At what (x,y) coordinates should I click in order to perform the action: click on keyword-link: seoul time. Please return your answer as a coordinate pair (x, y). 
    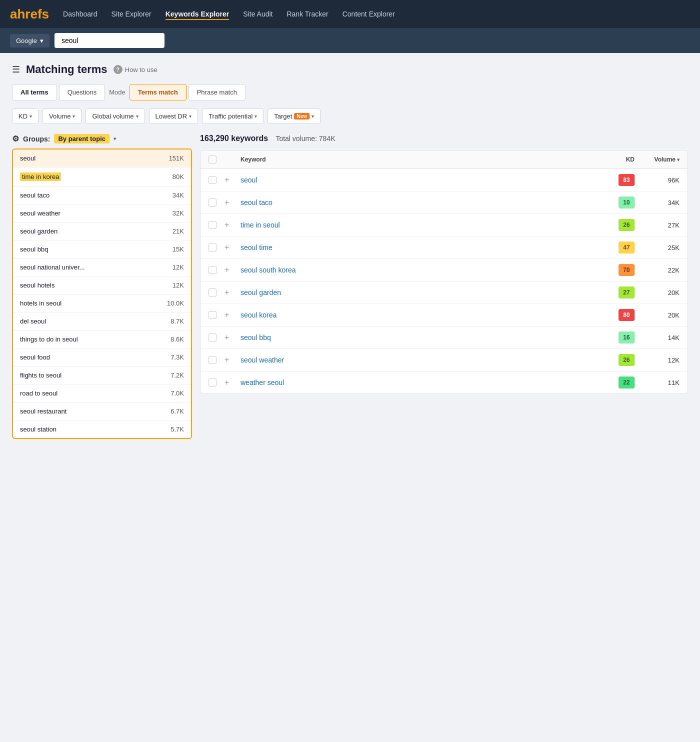
    Looking at the image, I should click on (256, 248).